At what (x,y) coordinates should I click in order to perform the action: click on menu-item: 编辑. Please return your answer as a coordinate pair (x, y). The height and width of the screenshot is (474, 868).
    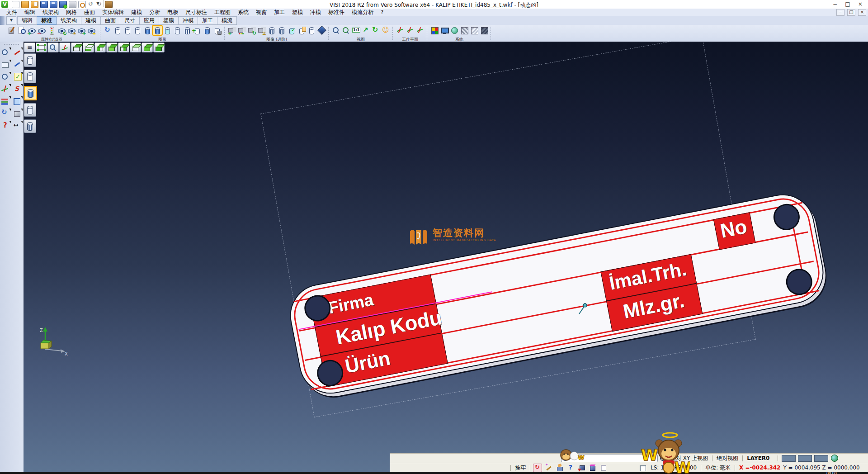
    Looking at the image, I should click on (30, 13).